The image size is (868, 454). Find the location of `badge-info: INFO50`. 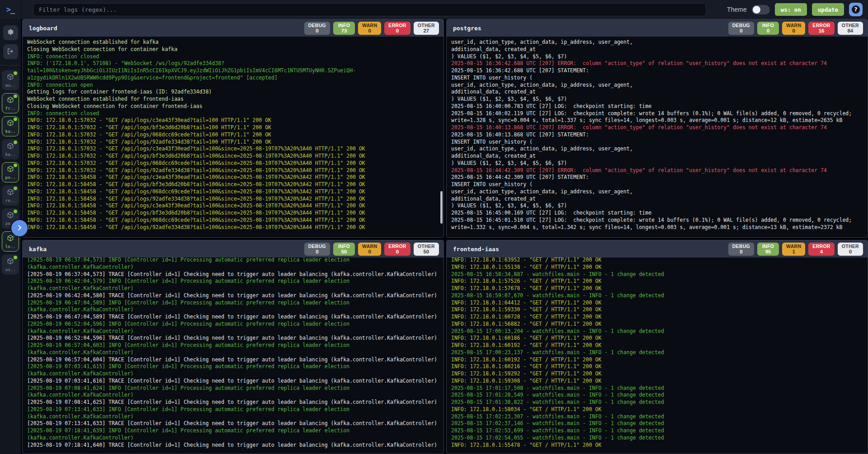

badge-info: INFO50 is located at coordinates (344, 249).